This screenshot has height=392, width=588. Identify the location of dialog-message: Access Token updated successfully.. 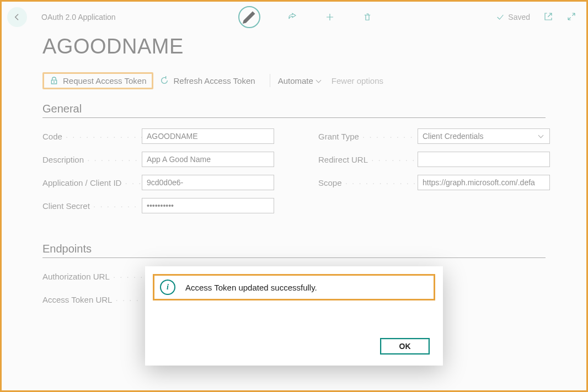
(252, 288).